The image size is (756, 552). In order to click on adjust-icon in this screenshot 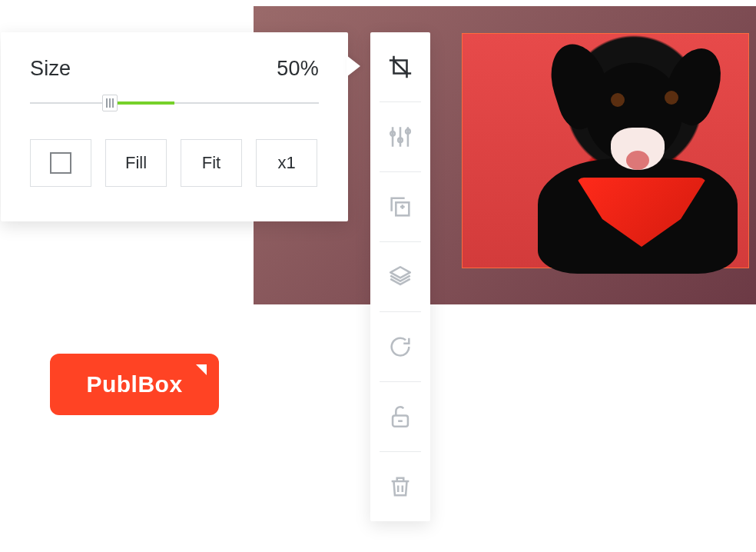, I will do `click(400, 137)`.